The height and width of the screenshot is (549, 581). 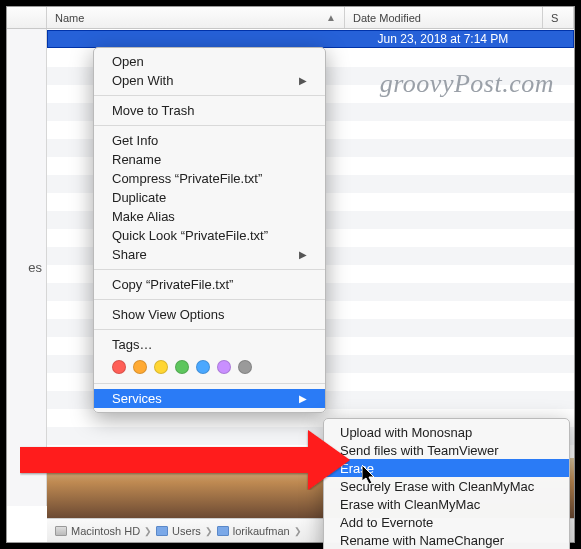 I want to click on tag-dot-gray, so click(x=245, y=367).